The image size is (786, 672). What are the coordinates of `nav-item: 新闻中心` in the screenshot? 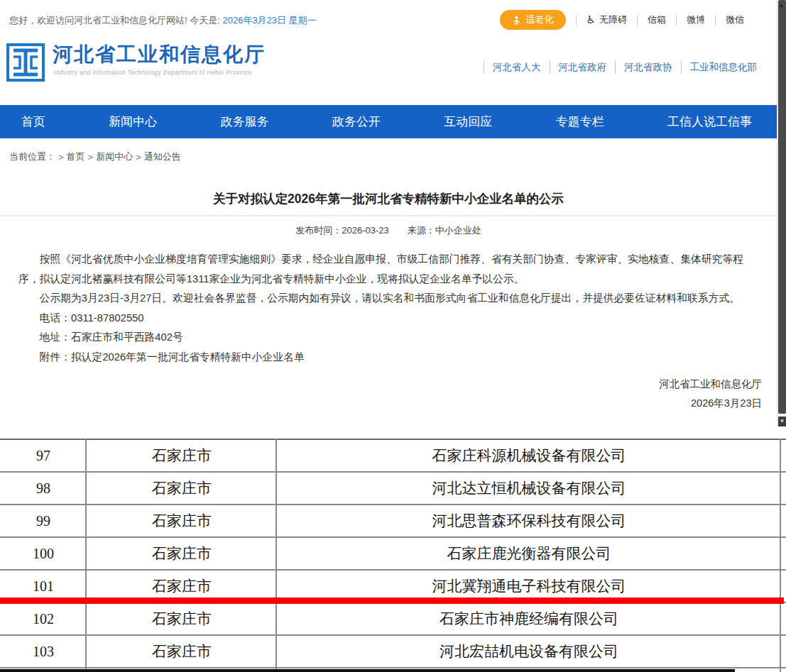 It's located at (133, 122).